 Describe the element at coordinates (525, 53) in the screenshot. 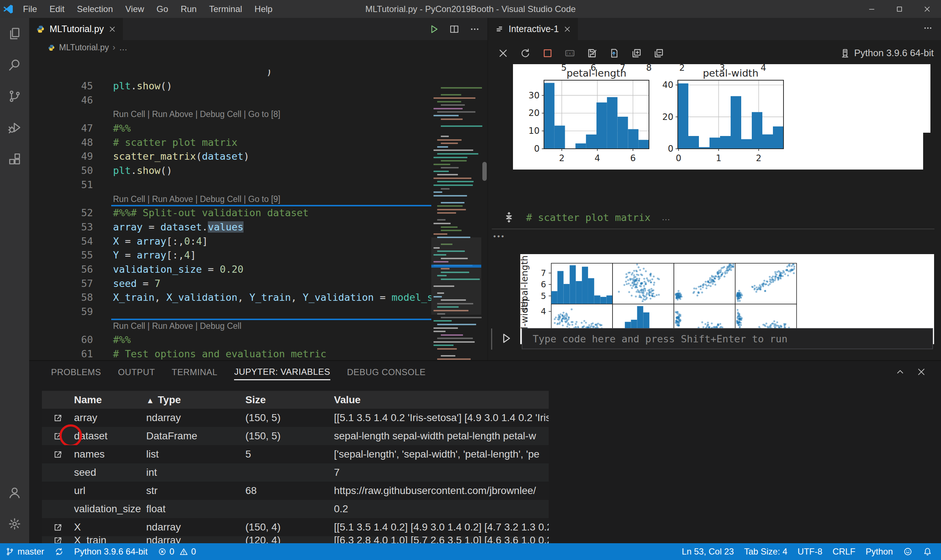

I see `restart-kernel-button` at that location.